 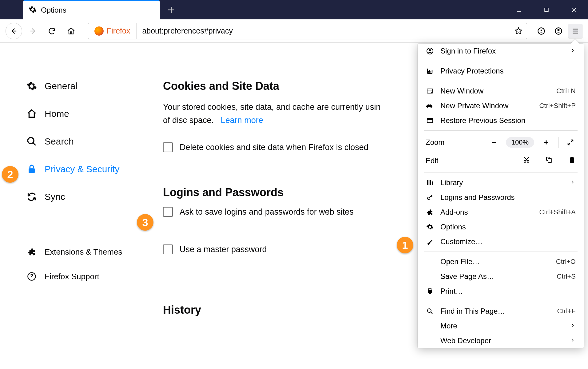 What do you see at coordinates (93, 169) in the screenshot?
I see `sidebar-item-privacy: Privacy & Security` at bounding box center [93, 169].